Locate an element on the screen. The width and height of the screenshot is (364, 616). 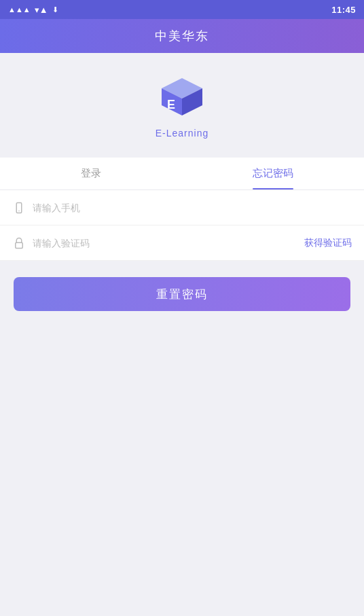
phone-icon is located at coordinates (19, 208).